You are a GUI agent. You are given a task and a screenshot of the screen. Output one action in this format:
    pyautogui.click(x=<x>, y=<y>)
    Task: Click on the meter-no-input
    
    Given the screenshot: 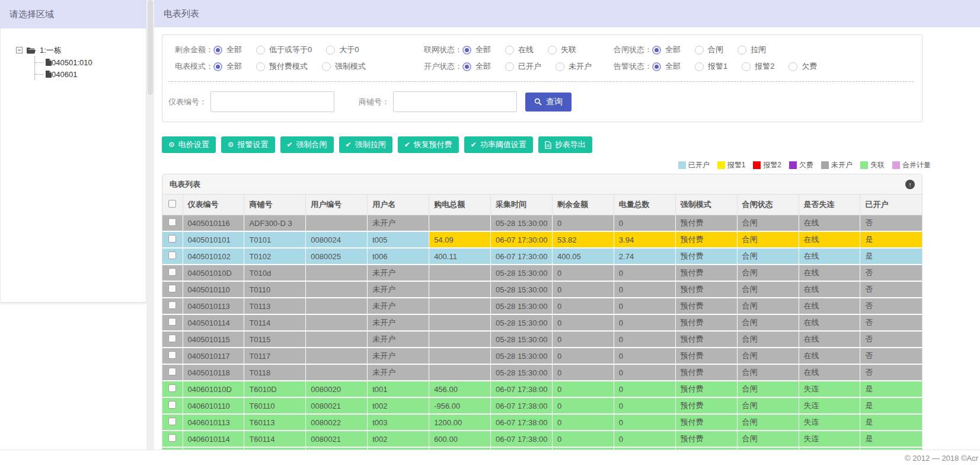 What is the action you would take?
    pyautogui.click(x=273, y=102)
    